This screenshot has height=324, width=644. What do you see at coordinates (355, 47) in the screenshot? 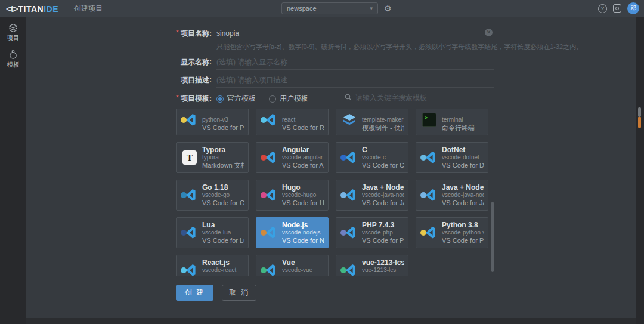
I see `project-name-hint: 只能包含小写字母[a-z]、数字[0-9]、破折号[-]，必须以小写字母开头，必…` at bounding box center [355, 47].